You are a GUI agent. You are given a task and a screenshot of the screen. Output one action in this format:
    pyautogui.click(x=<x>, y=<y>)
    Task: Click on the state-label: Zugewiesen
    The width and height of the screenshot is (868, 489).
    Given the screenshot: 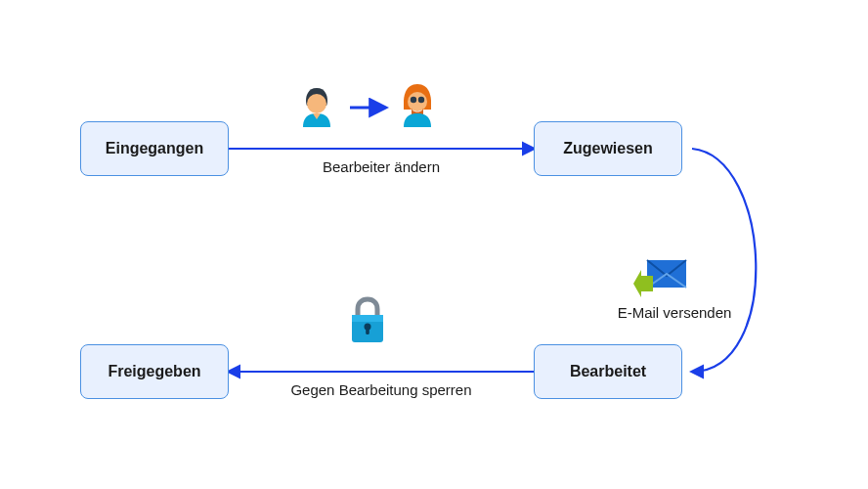 What is the action you would take?
    pyautogui.click(x=608, y=149)
    